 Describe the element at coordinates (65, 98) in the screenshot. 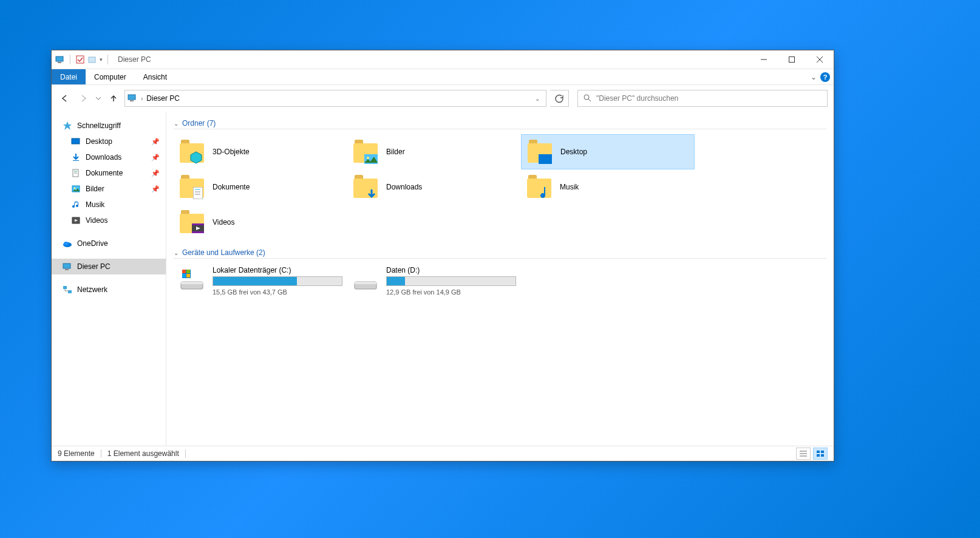

I see `nav-back-button` at that location.